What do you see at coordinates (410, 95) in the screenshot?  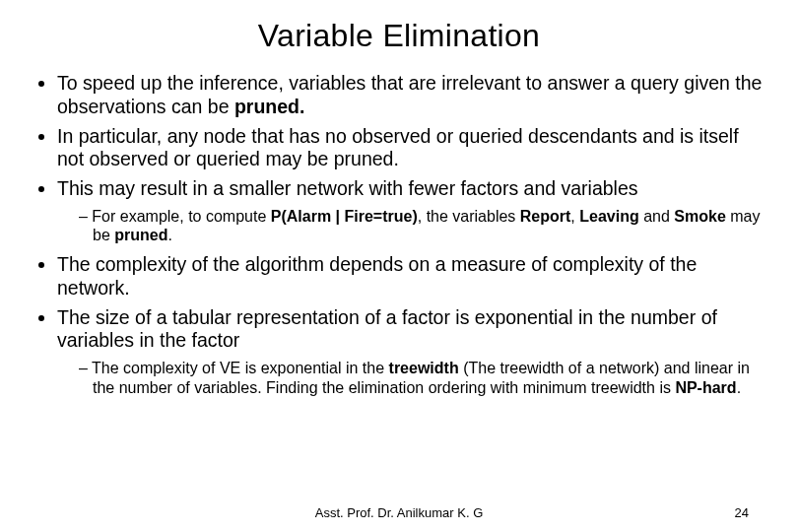 I see `bullet-1-text-a: To speed up the inference, variables tha…` at bounding box center [410, 95].